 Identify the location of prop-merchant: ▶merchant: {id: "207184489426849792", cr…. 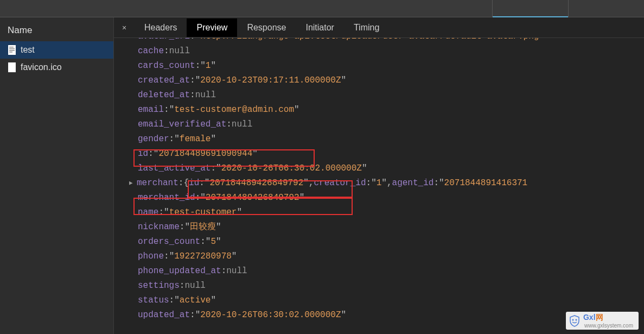
(379, 184).